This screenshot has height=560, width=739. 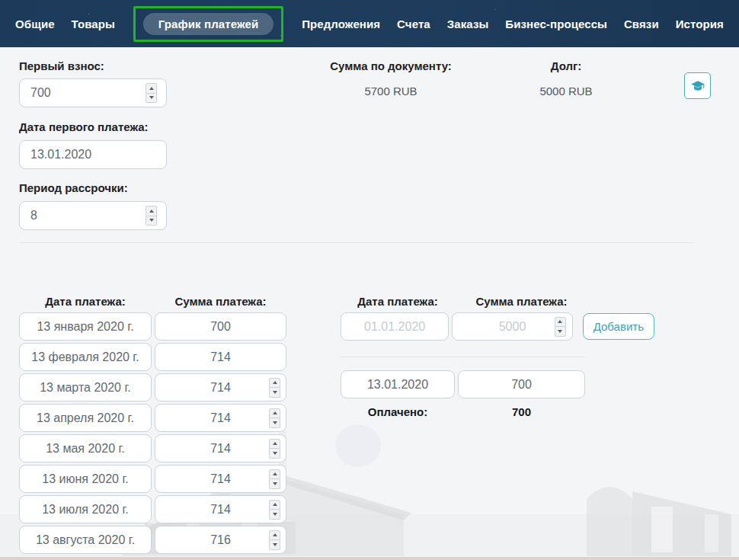 I want to click on nav-tab-invoices: Счета, so click(x=414, y=24).